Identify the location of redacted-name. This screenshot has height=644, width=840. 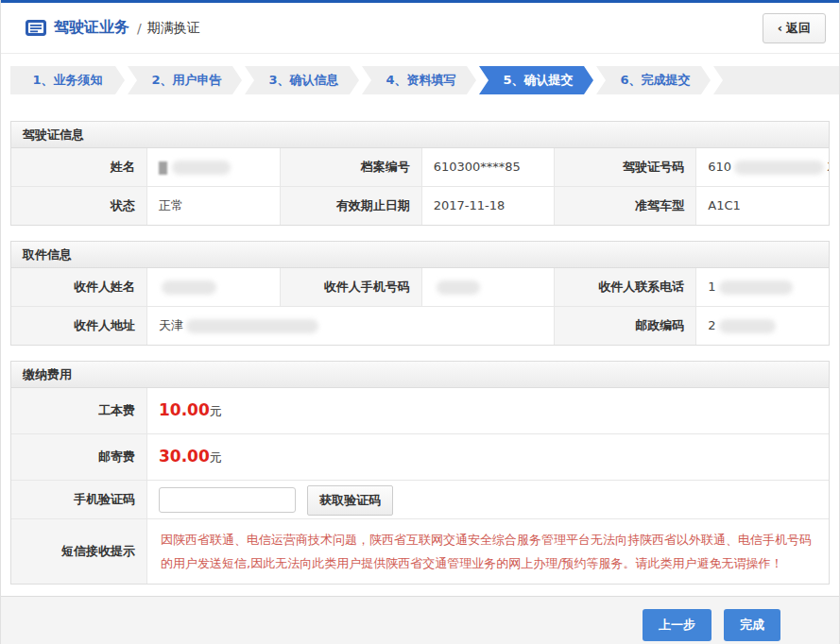
(201, 168).